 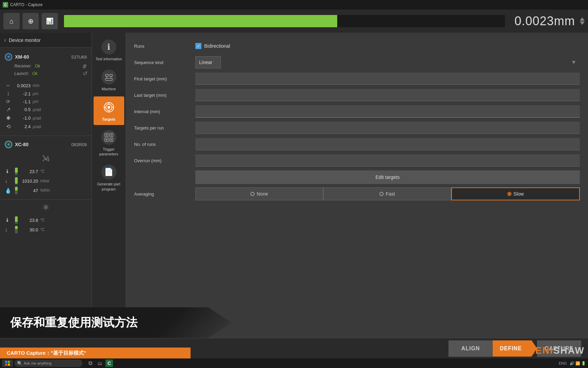 What do you see at coordinates (46, 40) in the screenshot?
I see `sidebar-header: ‹ Device monitor` at bounding box center [46, 40].